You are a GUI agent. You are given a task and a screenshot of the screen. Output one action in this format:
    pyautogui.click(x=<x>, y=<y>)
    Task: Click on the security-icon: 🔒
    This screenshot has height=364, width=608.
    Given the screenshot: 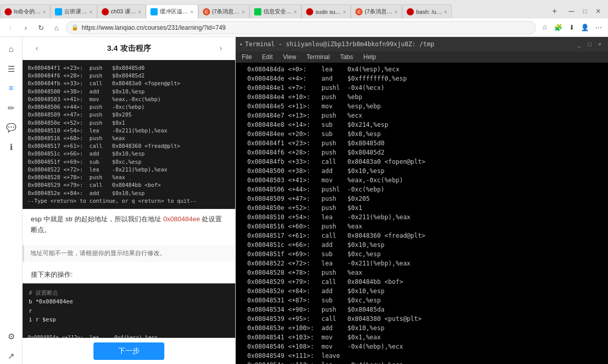 What is the action you would take?
    pyautogui.click(x=75, y=28)
    